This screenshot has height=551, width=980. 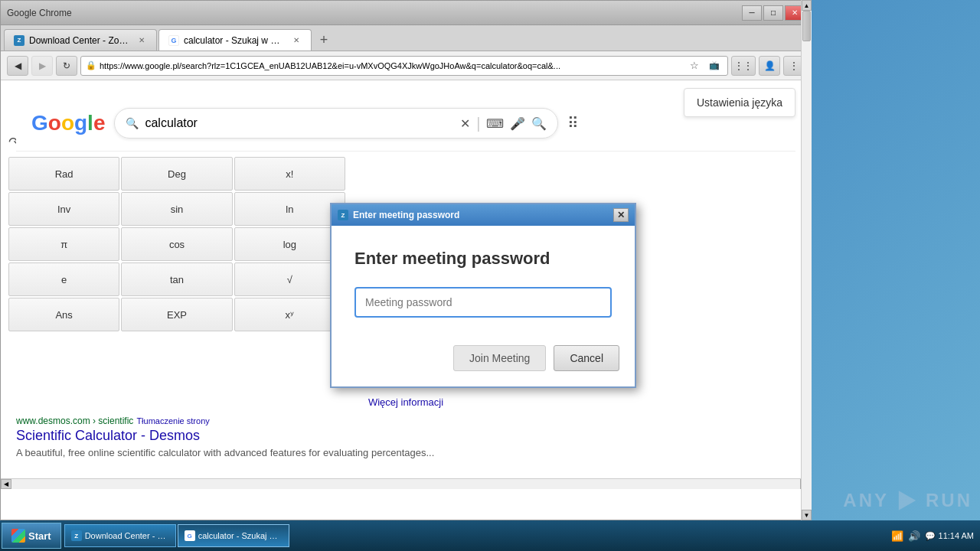 What do you see at coordinates (621, 215) in the screenshot?
I see `modal-close-button: ✕` at bounding box center [621, 215].